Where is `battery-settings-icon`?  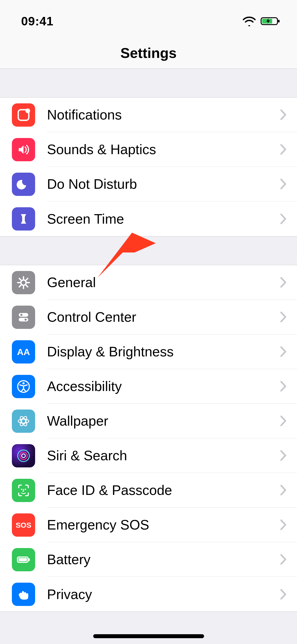 battery-settings-icon is located at coordinates (23, 560).